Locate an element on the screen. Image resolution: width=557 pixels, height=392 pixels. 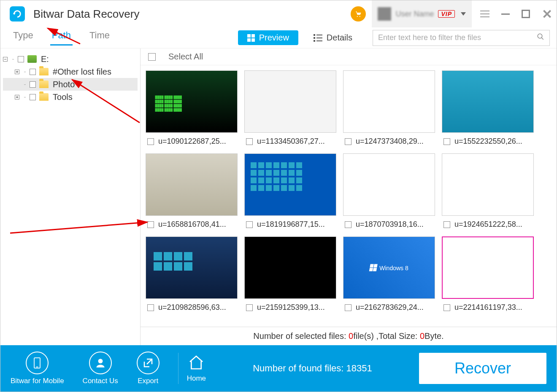
vip-badge: VIP is located at coordinates (446, 14).